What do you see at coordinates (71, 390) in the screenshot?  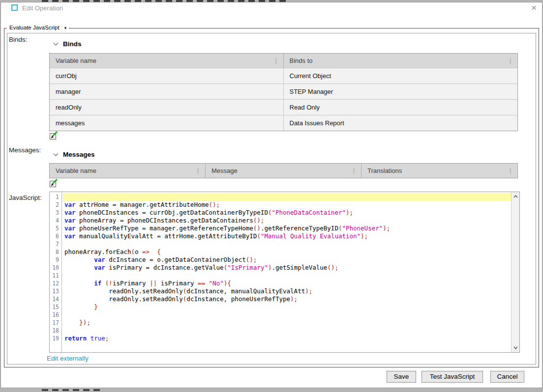 I see `background-window-text-fragment` at bounding box center [71, 390].